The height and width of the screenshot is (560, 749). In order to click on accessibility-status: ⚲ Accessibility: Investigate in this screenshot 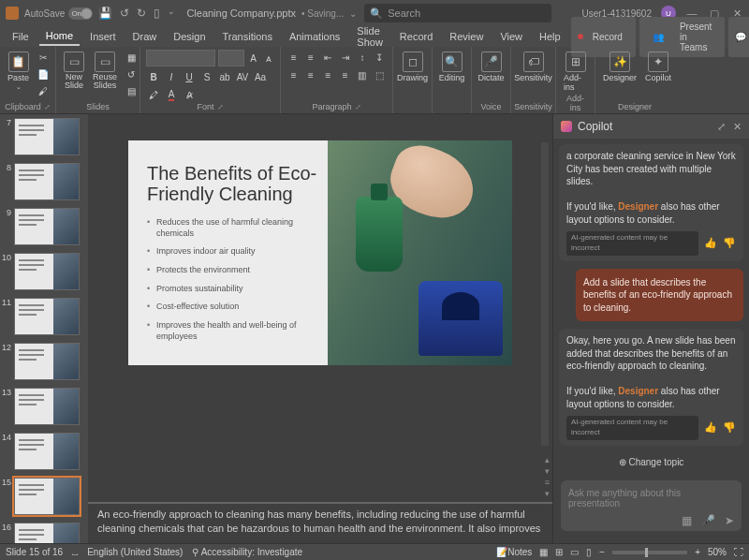, I will do `click(247, 553)`.